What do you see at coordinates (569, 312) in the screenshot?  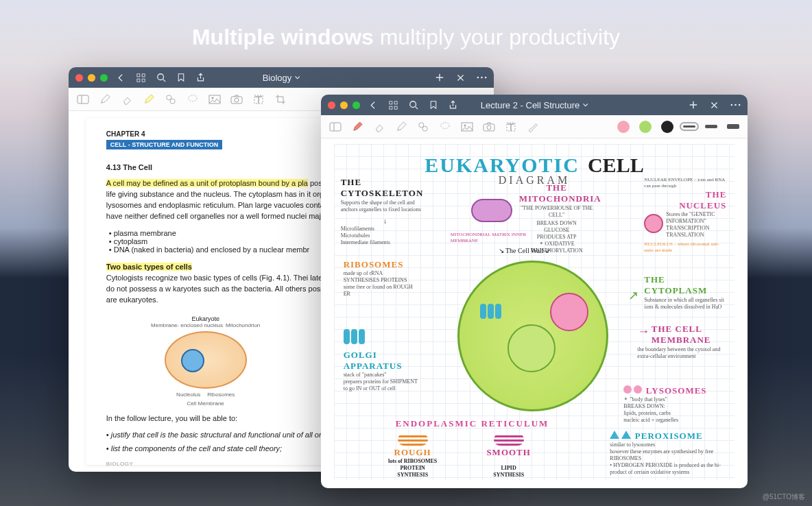 I see `nucleus-drawing` at bounding box center [569, 312].